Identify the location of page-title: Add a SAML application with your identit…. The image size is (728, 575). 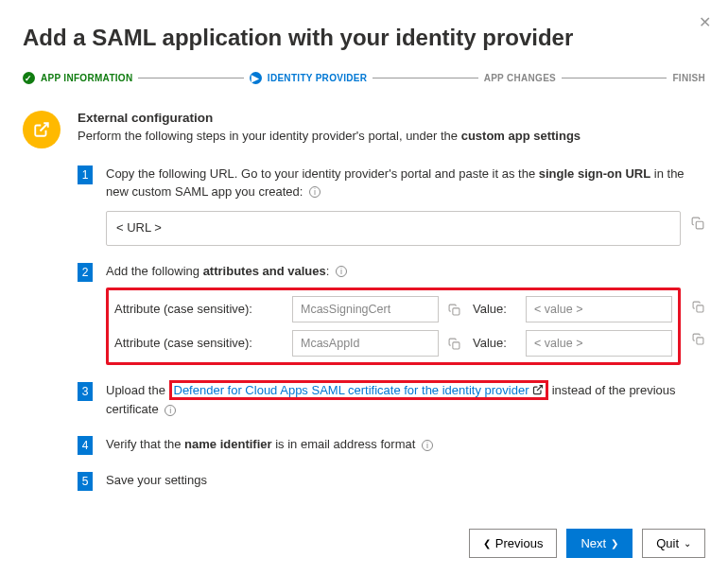
(364, 38).